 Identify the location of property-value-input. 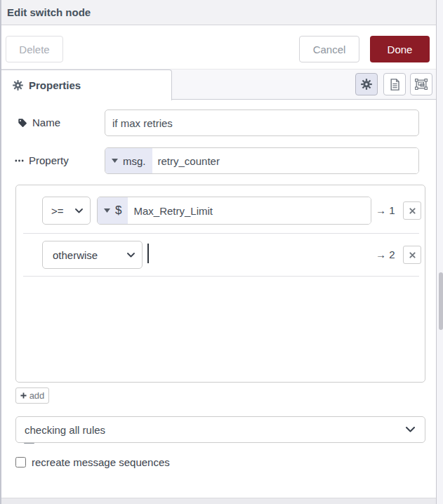
(285, 161).